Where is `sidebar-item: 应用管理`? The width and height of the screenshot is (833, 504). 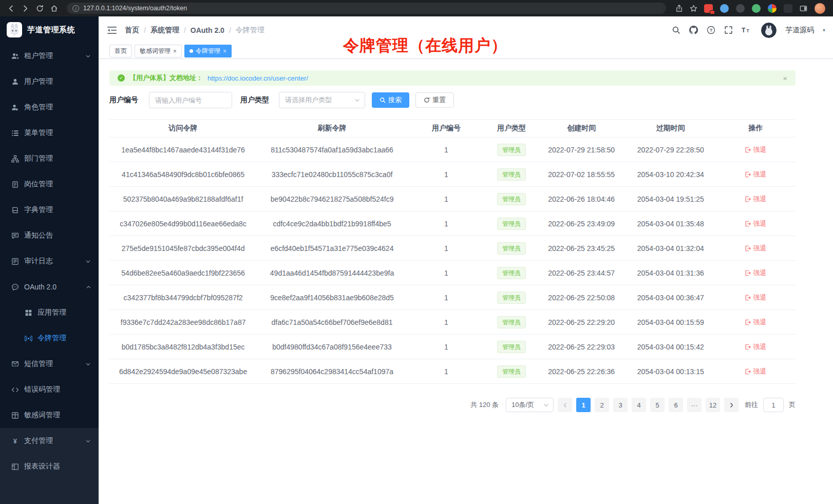 sidebar-item: 应用管理 is located at coordinates (49, 313).